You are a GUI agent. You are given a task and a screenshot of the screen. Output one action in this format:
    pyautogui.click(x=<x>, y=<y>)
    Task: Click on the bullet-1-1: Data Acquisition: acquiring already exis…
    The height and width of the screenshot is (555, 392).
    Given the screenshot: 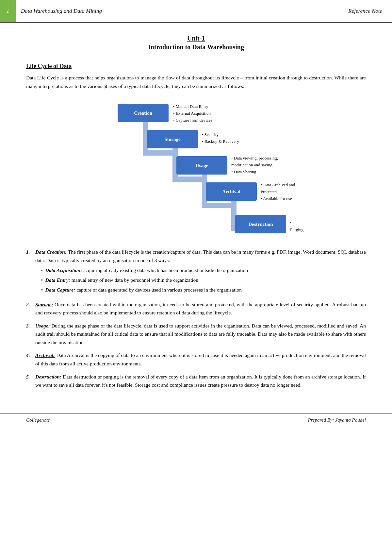 What is the action you would take?
    pyautogui.click(x=204, y=271)
    